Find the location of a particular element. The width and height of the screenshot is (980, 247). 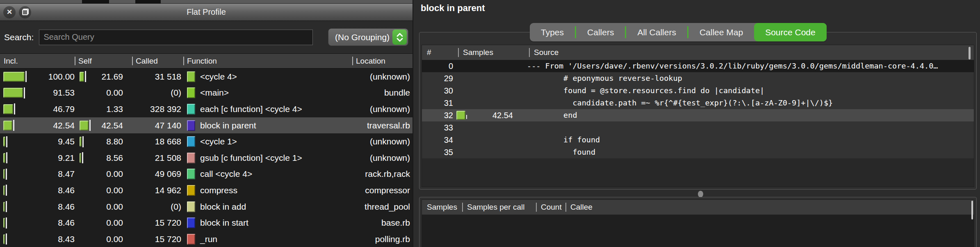

line-number: 33 is located at coordinates (438, 128).